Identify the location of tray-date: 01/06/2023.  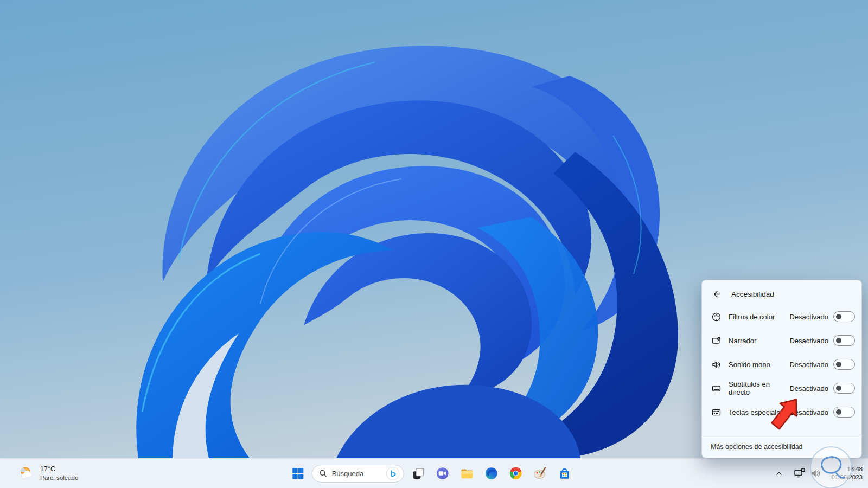
(847, 477).